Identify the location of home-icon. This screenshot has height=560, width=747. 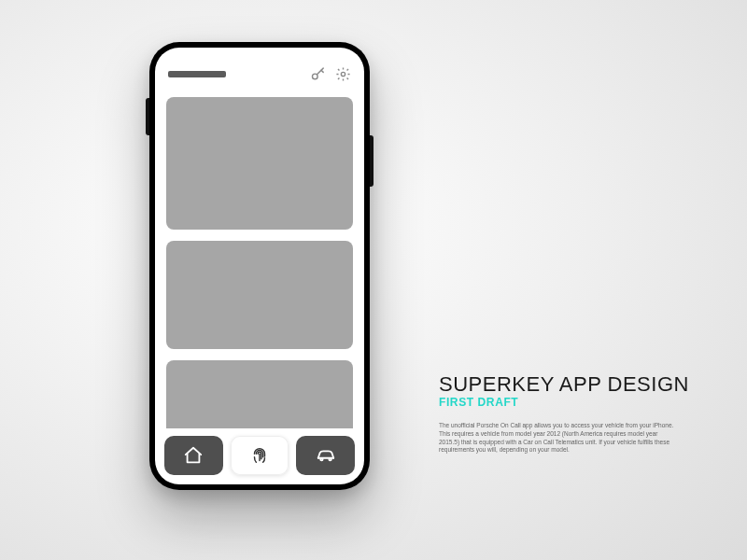
(193, 455).